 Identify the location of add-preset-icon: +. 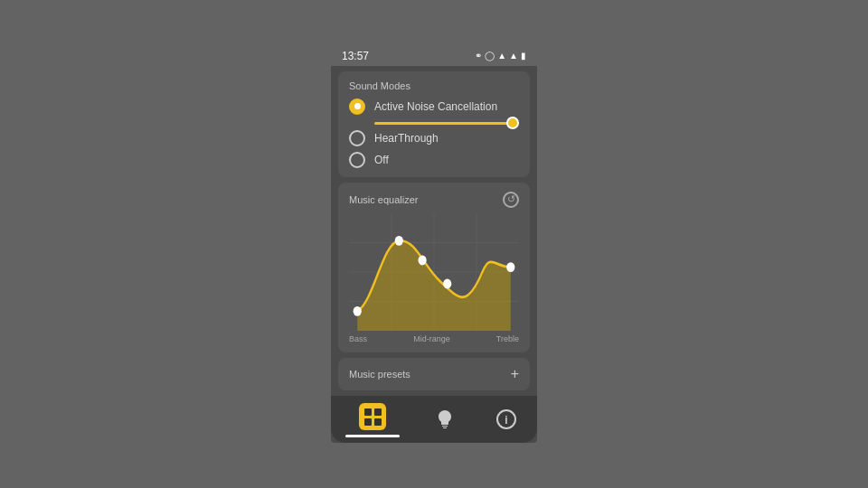
(515, 374).